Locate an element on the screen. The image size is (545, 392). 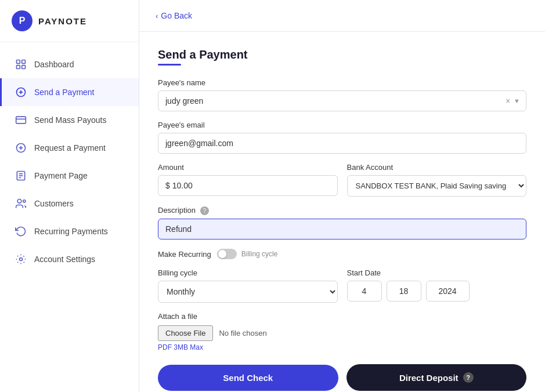
logo-area: P PAYNOTE is located at coordinates (70, 21).